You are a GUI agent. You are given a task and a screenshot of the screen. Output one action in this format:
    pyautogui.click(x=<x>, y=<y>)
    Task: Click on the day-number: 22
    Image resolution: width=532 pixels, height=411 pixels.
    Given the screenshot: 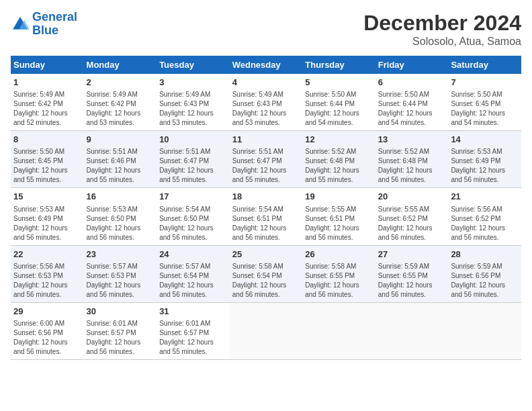 What is the action you would take?
    pyautogui.click(x=47, y=255)
    